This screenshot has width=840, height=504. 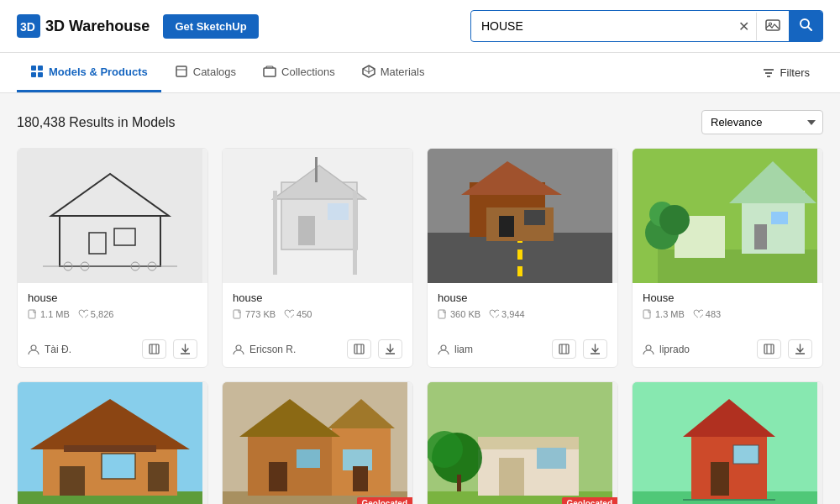 What do you see at coordinates (210, 27) in the screenshot?
I see `get-sketchup-button: Get SketchUp` at bounding box center [210, 27].